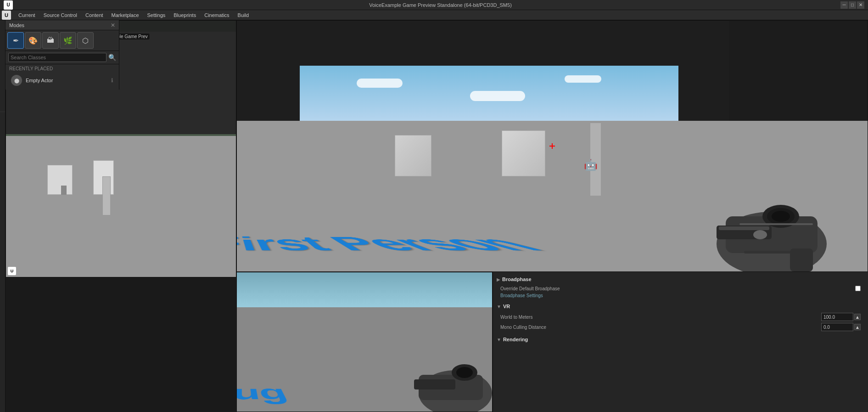  What do you see at coordinates (857, 317) in the screenshot?
I see `world-to-meters-spin-up: ▲` at bounding box center [857, 317].